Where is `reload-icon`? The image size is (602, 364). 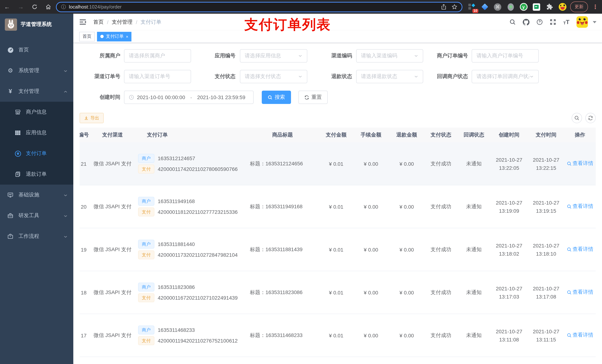 reload-icon is located at coordinates (34, 7).